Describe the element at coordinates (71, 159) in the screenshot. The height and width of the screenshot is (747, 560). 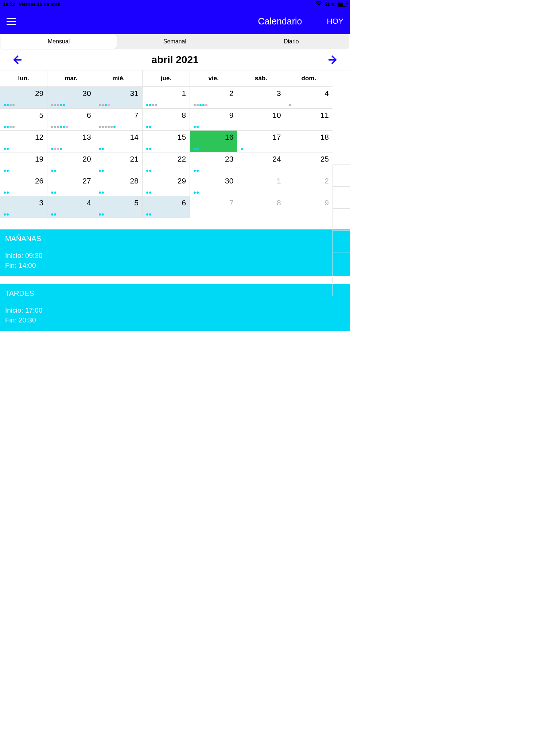
I see `day-number: 20` at that location.